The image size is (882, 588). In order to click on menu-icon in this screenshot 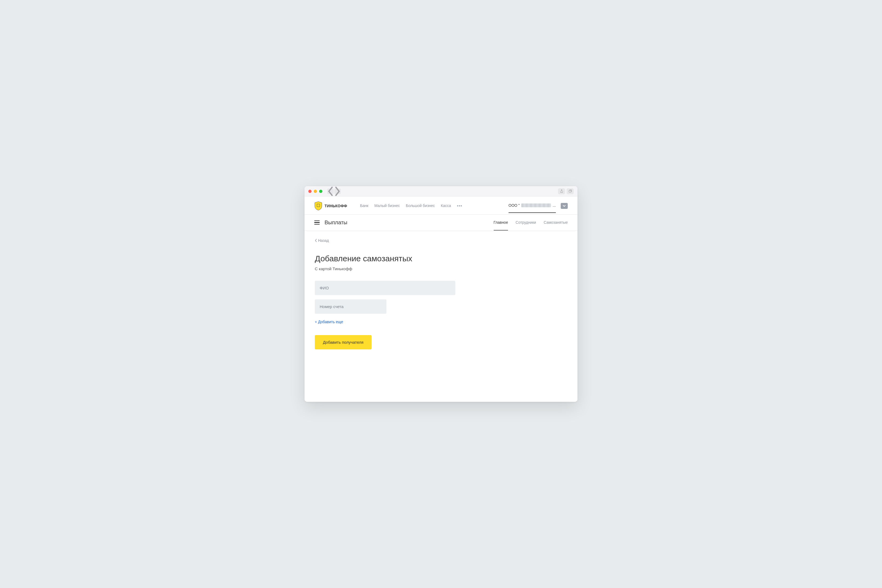, I will do `click(317, 223)`.